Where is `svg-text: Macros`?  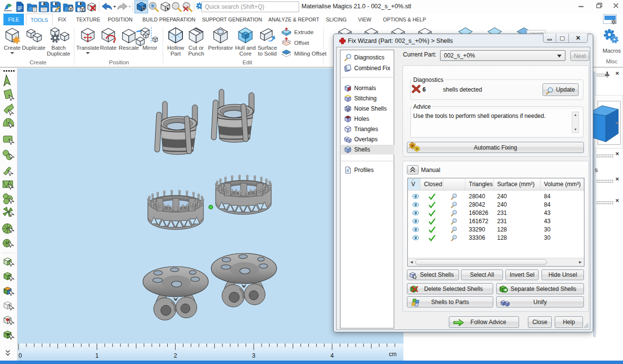 svg-text: Macros is located at coordinates (612, 51).